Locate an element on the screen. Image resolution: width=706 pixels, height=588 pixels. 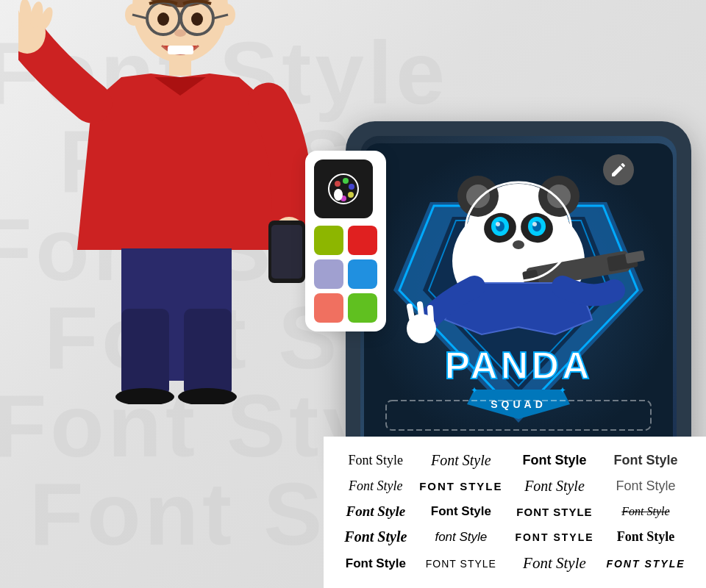
font-cell-5-2: FONT STYLE is located at coordinates (461, 563).